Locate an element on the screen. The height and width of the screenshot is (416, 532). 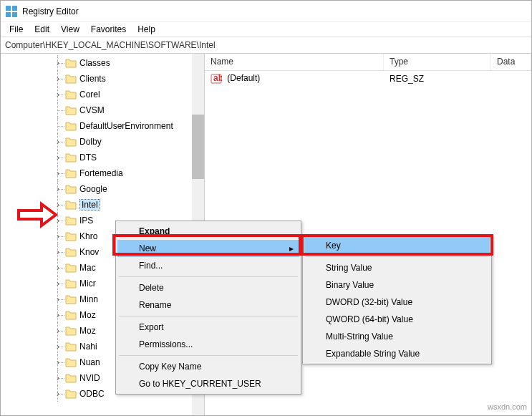
tree-item-defaultuserenvironment: DefaultUserEnvironment is located at coordinates (102, 126).